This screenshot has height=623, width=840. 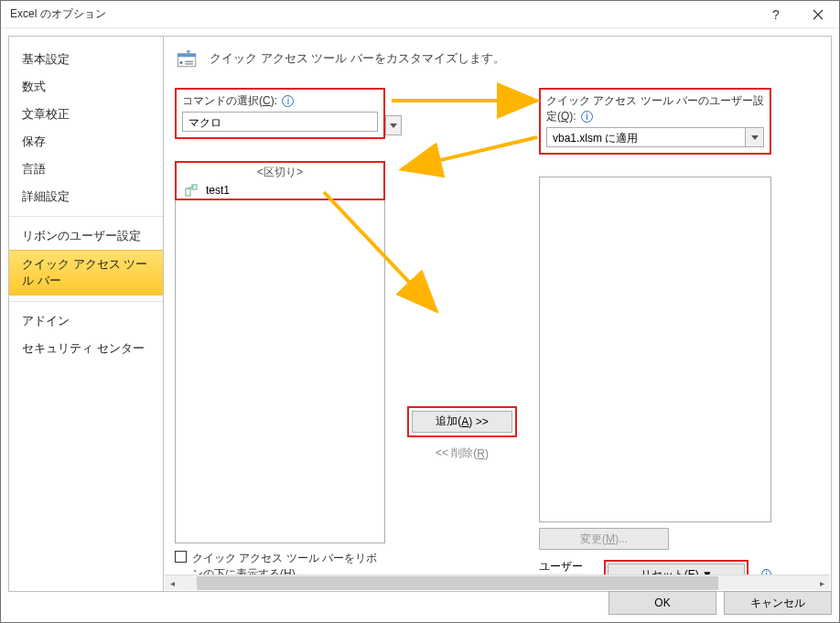 What do you see at coordinates (86, 114) in the screenshot?
I see `sidebar-item-proofing: 文章校正` at bounding box center [86, 114].